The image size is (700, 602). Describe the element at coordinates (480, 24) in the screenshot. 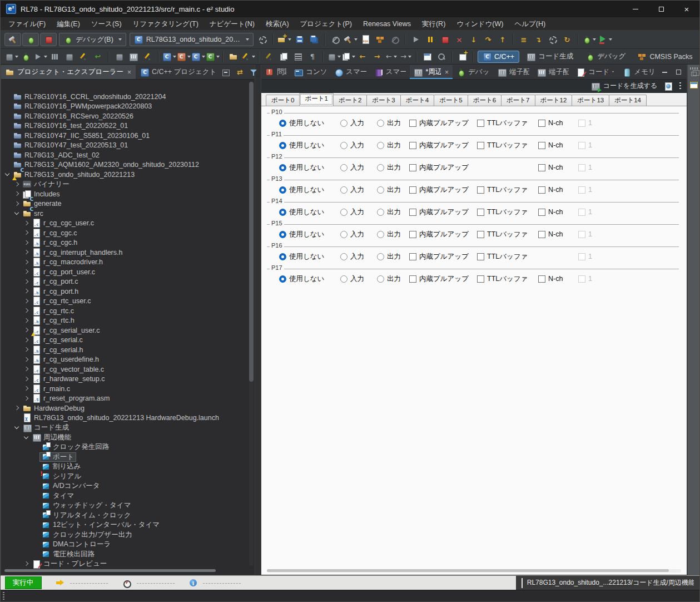

I see `menu-item-9: ウィンドウ(W)` at that location.